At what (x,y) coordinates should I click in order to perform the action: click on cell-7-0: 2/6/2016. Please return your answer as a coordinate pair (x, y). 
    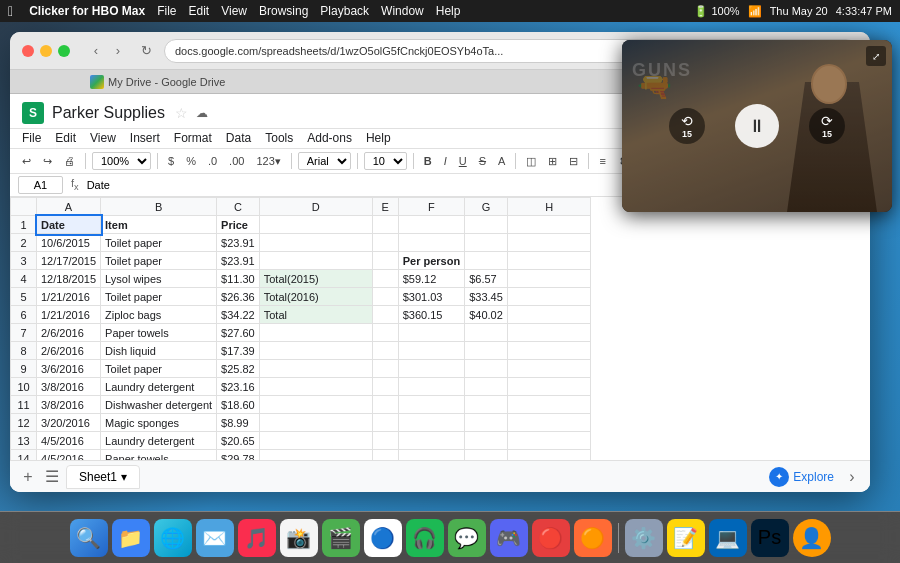
    Looking at the image, I should click on (69, 333).